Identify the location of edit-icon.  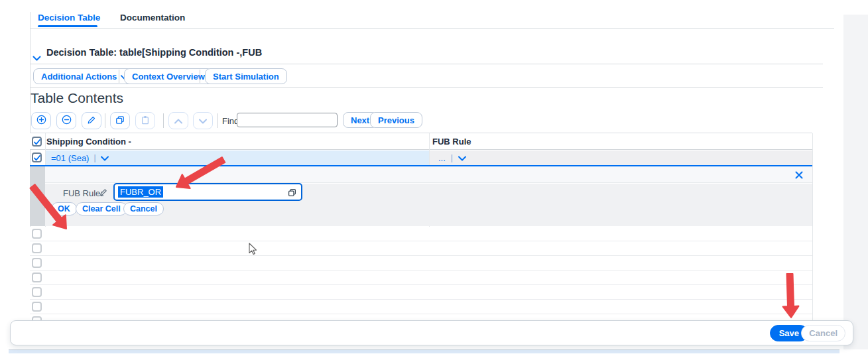
(92, 121).